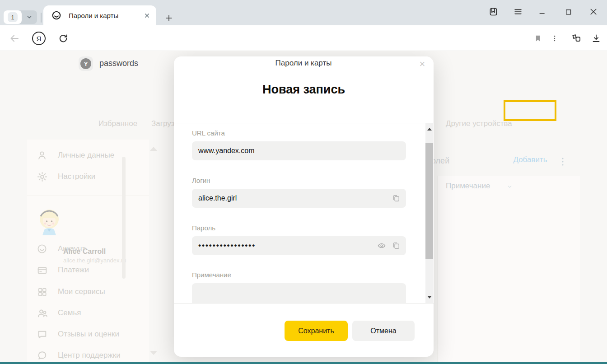 The height and width of the screenshot is (364, 607). What do you see at coordinates (555, 38) in the screenshot?
I see `kebab-menu-icon` at bounding box center [555, 38].